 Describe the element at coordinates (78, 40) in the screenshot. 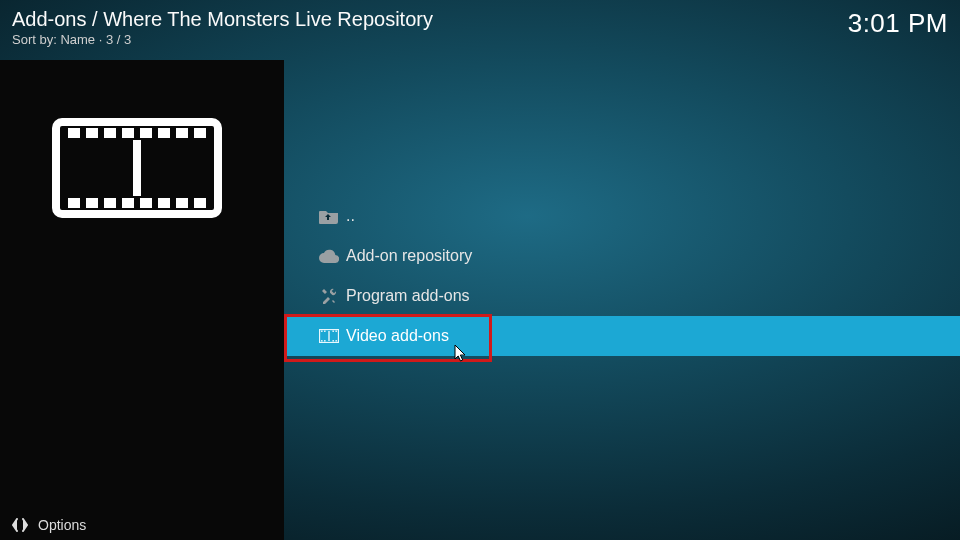

I see `sort-field: Name` at that location.